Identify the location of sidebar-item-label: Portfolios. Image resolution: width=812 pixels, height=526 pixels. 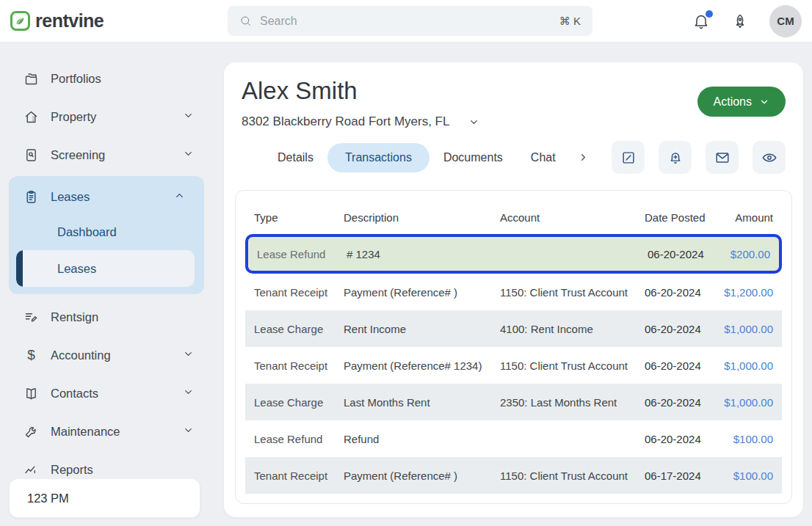
(76, 79).